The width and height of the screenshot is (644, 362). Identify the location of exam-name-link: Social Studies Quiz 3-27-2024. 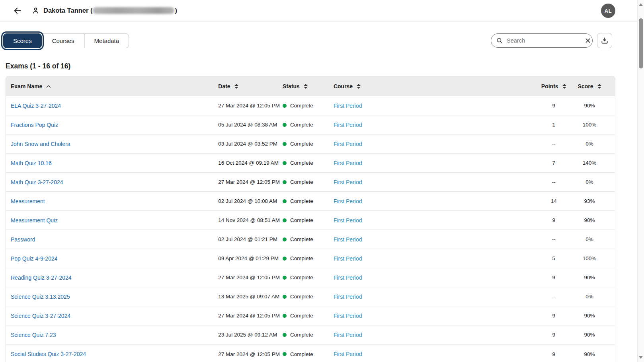
(49, 354).